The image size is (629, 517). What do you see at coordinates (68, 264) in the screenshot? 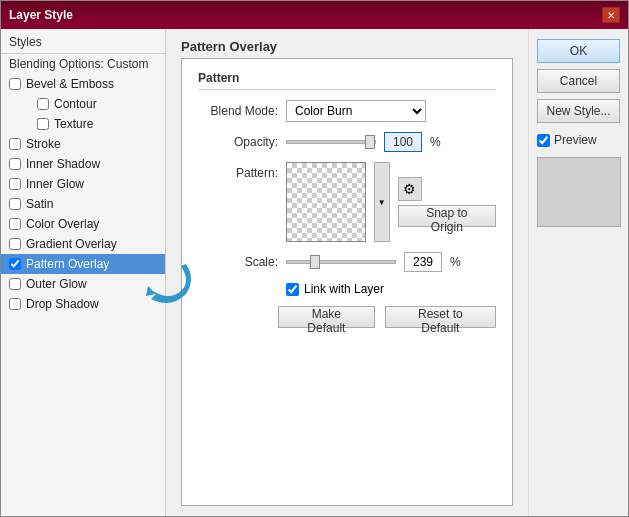
I see `pattern-overlay-label: Pattern Overlay` at bounding box center [68, 264].